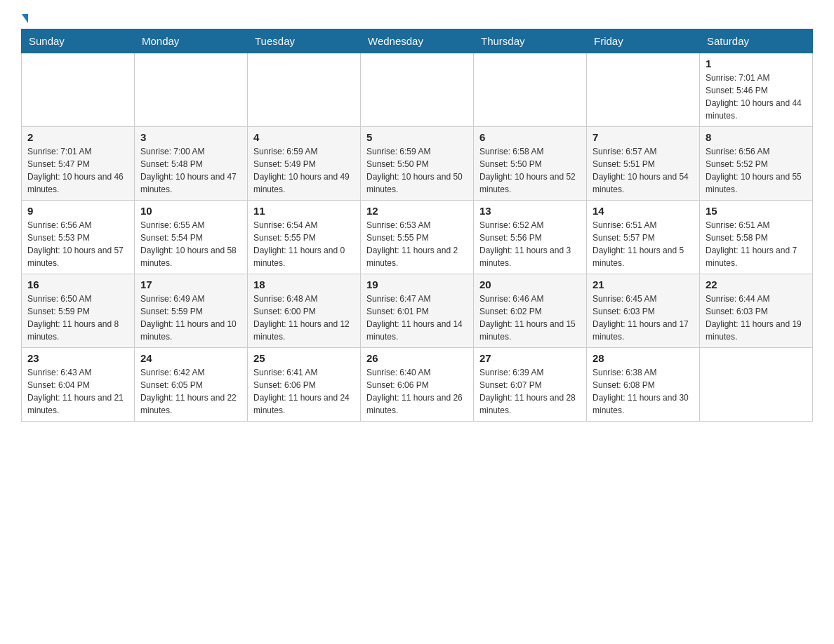  What do you see at coordinates (191, 311) in the screenshot?
I see `calendar-cell: 17Sunrise: 6:49 AMSunset: 5:59 PMDayligh…` at bounding box center [191, 311].